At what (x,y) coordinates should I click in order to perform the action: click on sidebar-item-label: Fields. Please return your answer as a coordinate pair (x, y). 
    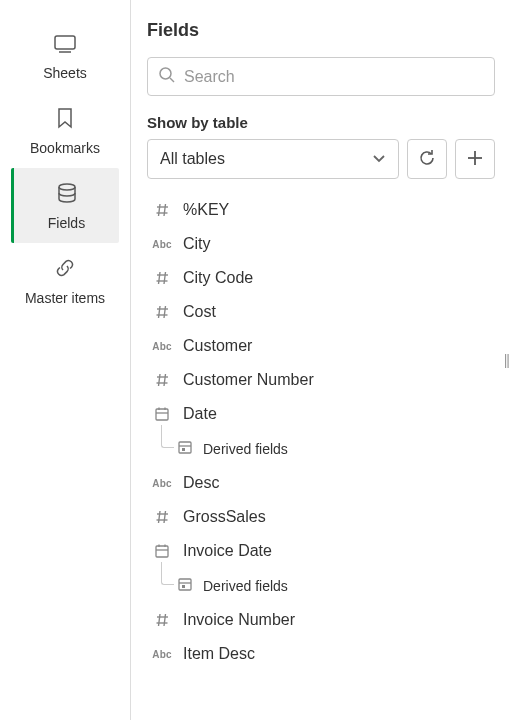
    Looking at the image, I should click on (66, 223).